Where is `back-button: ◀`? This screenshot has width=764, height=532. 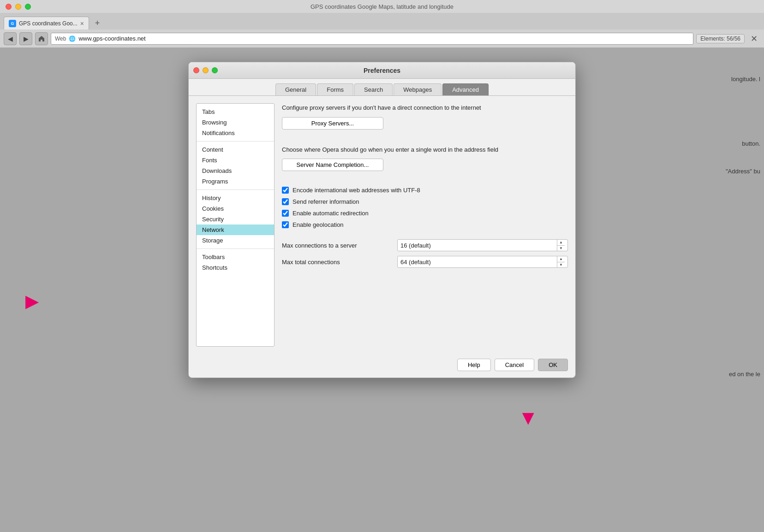 back-button: ◀ is located at coordinates (10, 39).